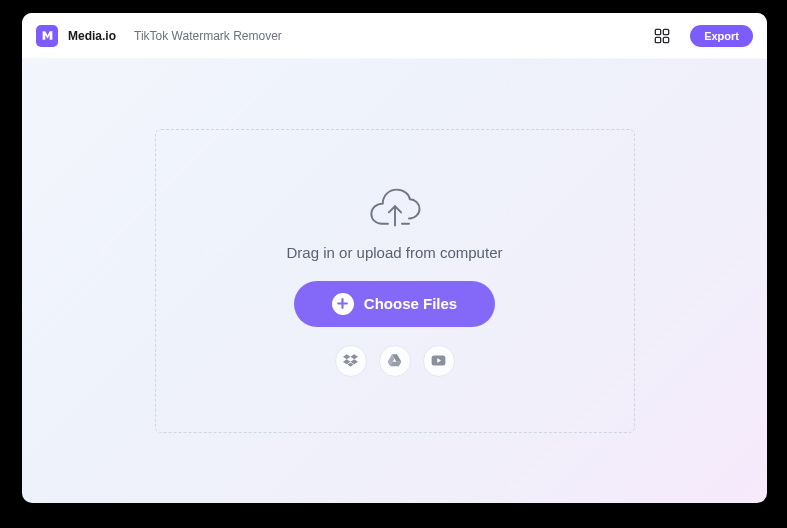 The height and width of the screenshot is (528, 787). What do you see at coordinates (394, 360) in the screenshot?
I see `google-drive-icon` at bounding box center [394, 360].